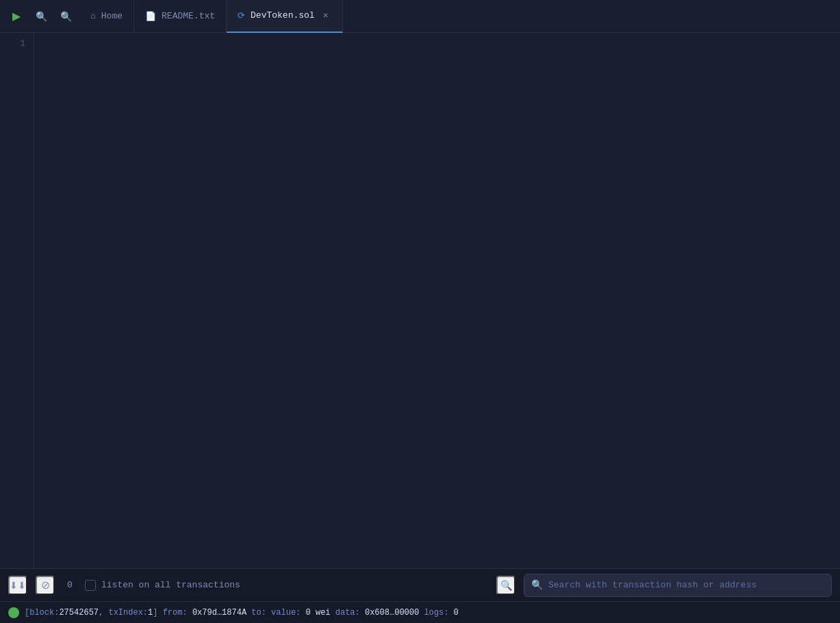 The height and width of the screenshot is (623, 840). I want to click on listen-label: listen on all transactions, so click(171, 585).